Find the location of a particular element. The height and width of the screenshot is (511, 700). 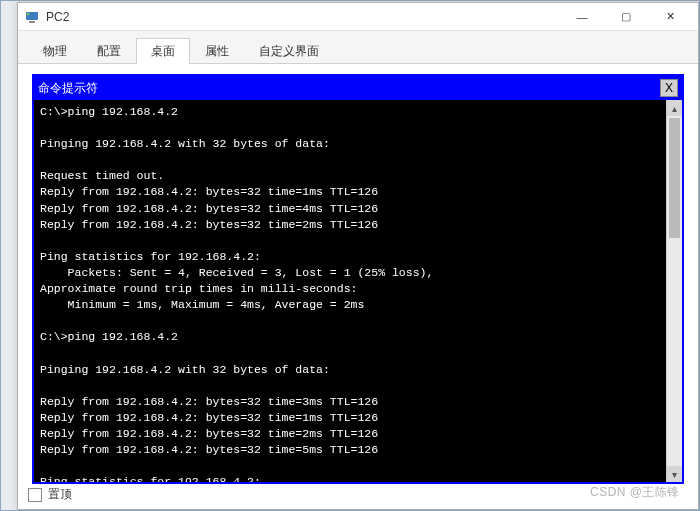

terminal-titlebar: 命令提示符 X is located at coordinates (358, 88).